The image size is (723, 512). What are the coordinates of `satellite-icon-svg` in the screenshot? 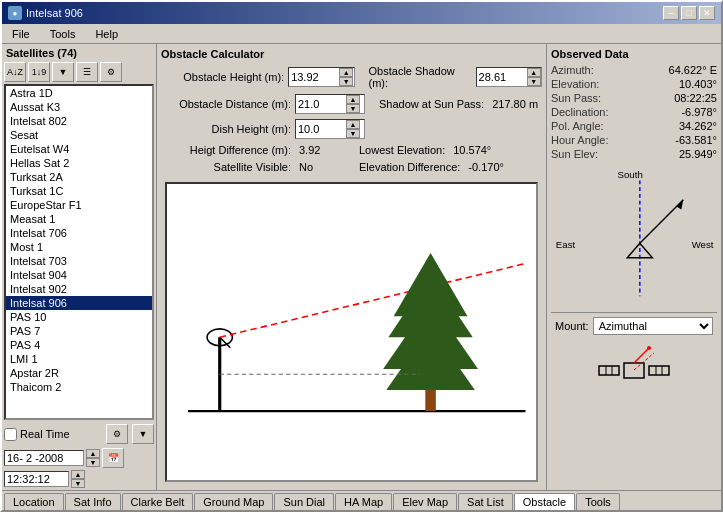 It's located at (634, 370).